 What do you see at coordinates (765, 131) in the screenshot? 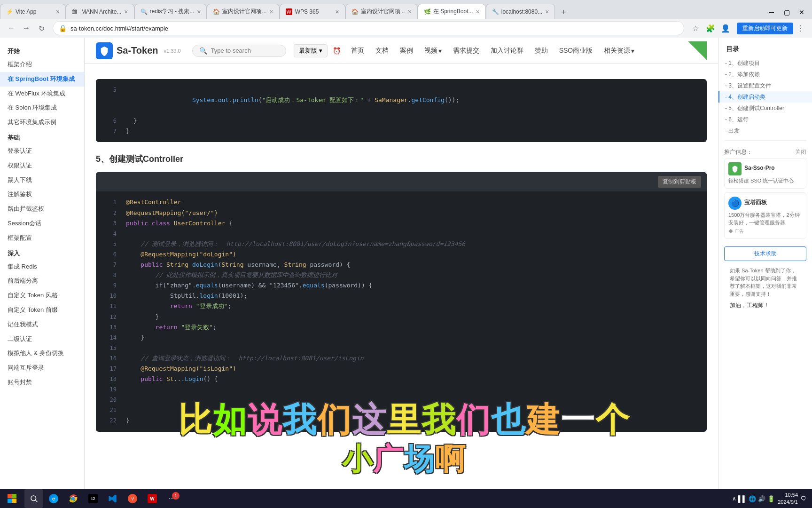
I see `toc-item-depart: - 出发` at bounding box center [765, 131].